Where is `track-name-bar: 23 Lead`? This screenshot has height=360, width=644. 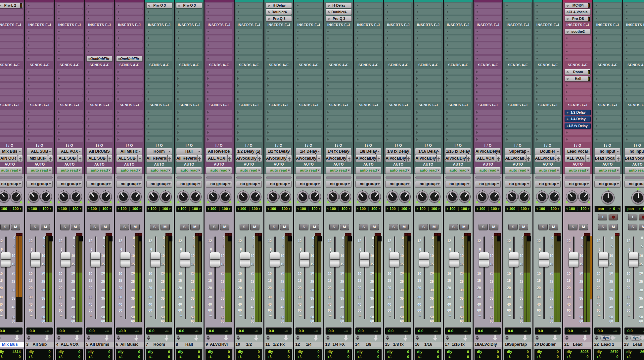
track-name-bar: 23 Lead is located at coordinates (633, 344).